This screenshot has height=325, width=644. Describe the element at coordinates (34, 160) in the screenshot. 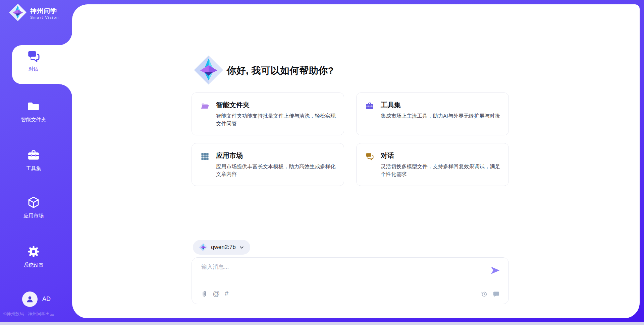

I see `sidebar-item-toolbox: 工具集` at that location.